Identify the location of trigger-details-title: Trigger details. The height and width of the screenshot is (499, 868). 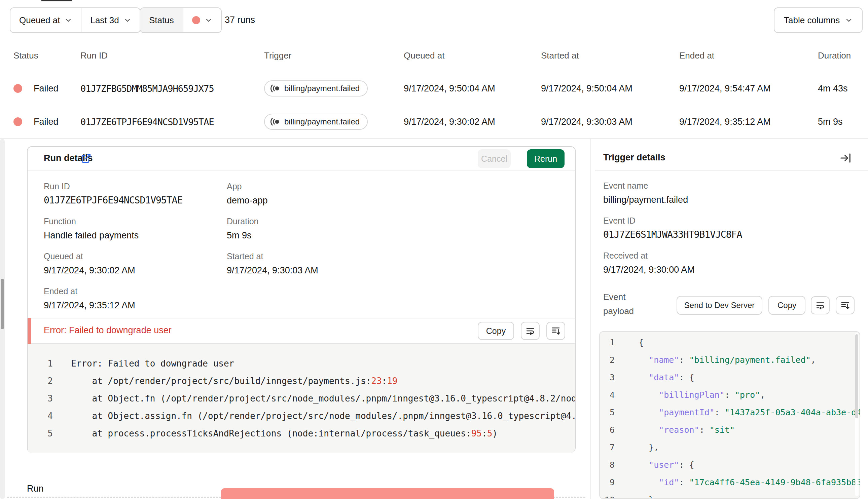
(634, 158).